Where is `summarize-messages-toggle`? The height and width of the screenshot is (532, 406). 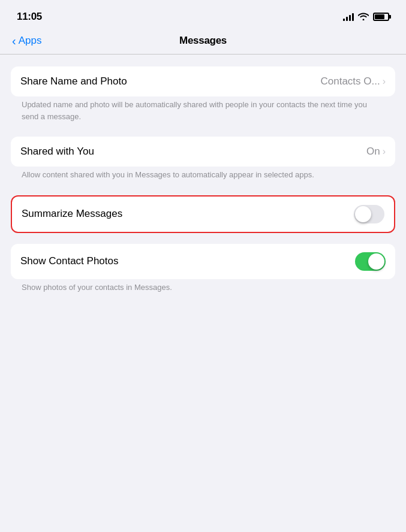 summarize-messages-toggle is located at coordinates (369, 214).